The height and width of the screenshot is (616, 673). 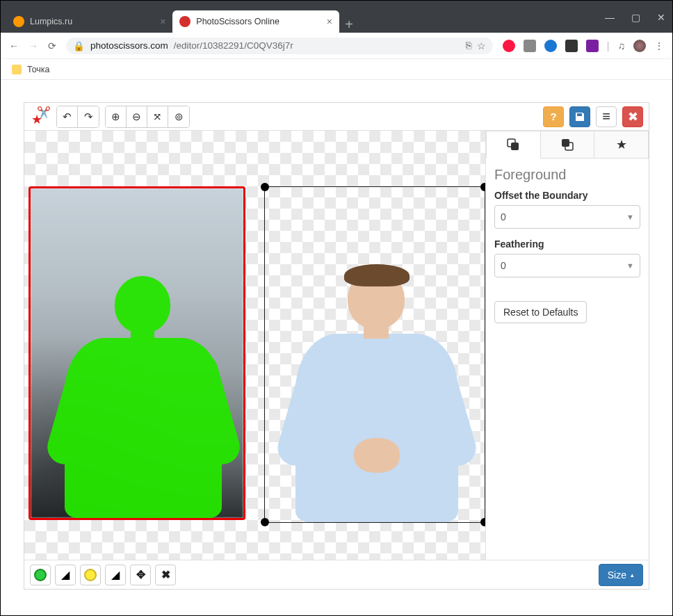 What do you see at coordinates (567, 217) in the screenshot?
I see `offset-select: 0 ▼` at bounding box center [567, 217].